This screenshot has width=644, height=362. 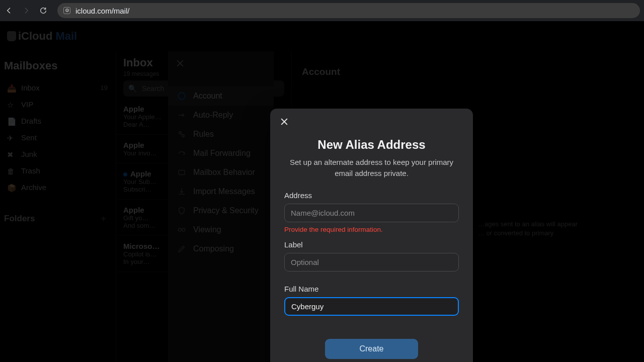 What do you see at coordinates (11, 171) in the screenshot?
I see `trash-icon: 🗑` at bounding box center [11, 171].